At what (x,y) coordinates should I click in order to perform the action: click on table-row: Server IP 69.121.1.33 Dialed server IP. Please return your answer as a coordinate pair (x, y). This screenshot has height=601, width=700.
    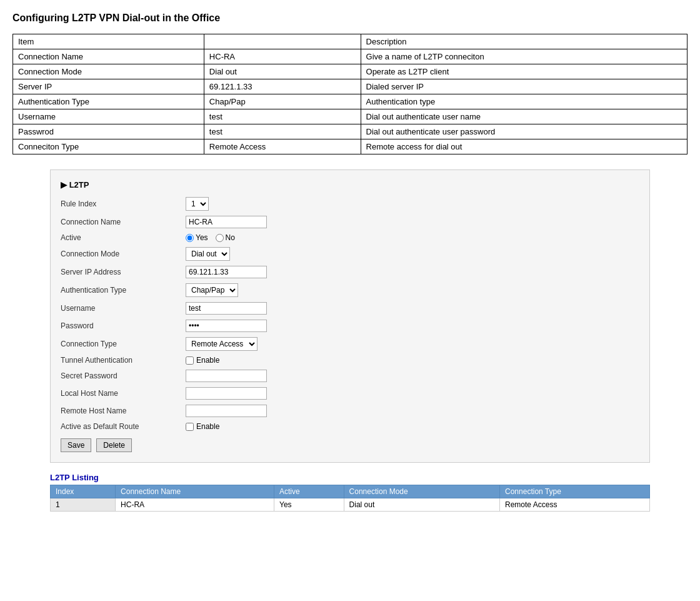
    Looking at the image, I should click on (350, 87).